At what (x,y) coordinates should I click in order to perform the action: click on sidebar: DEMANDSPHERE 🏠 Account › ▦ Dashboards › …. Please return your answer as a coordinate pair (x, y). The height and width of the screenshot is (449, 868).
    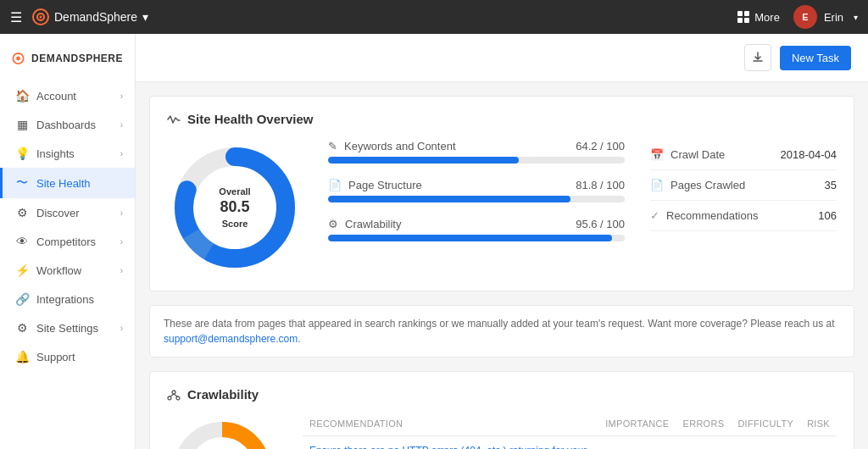
    Looking at the image, I should click on (68, 241).